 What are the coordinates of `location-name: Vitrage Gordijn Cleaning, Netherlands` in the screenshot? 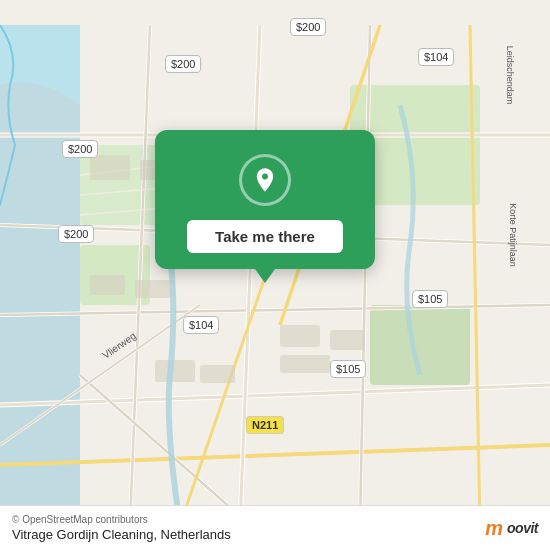 It's located at (122, 534).